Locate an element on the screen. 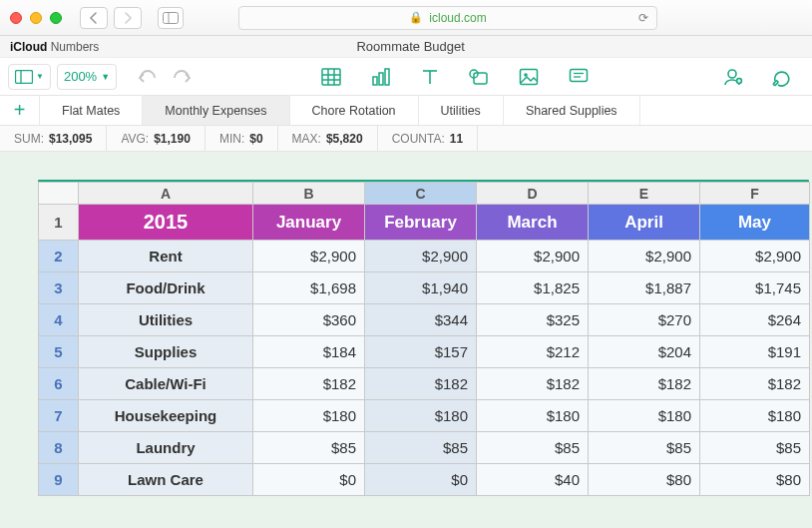 The width and height of the screenshot is (812, 528). corner-cell is located at coordinates (59, 194).